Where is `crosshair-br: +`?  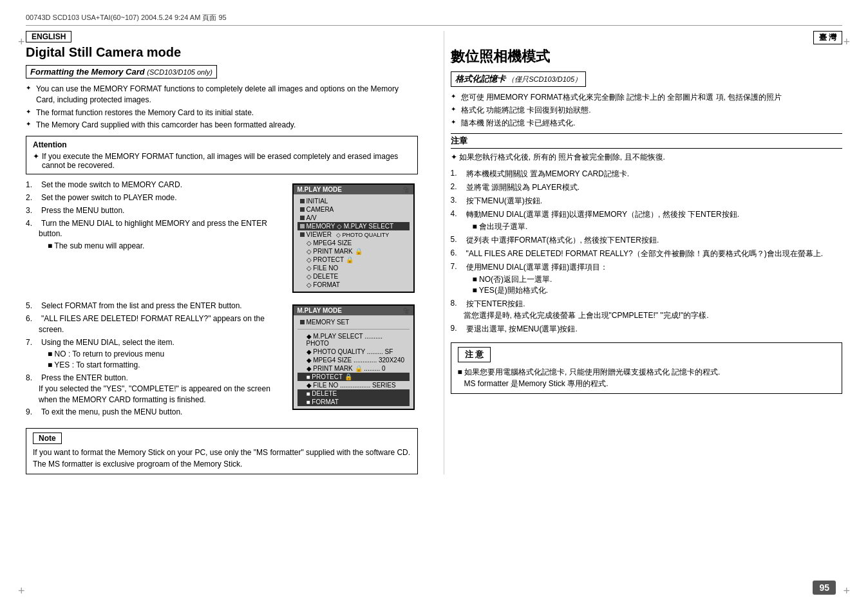 crosshair-br: + is located at coordinates (846, 591).